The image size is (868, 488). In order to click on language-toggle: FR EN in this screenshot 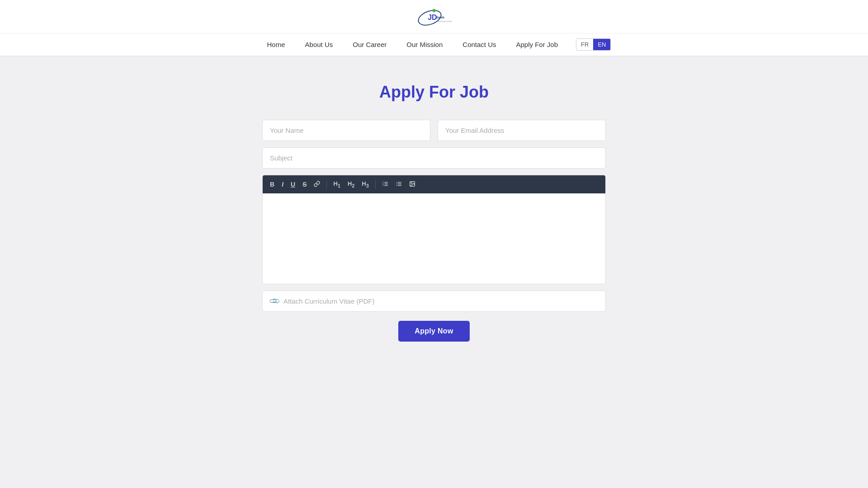, I will do `click(593, 44)`.